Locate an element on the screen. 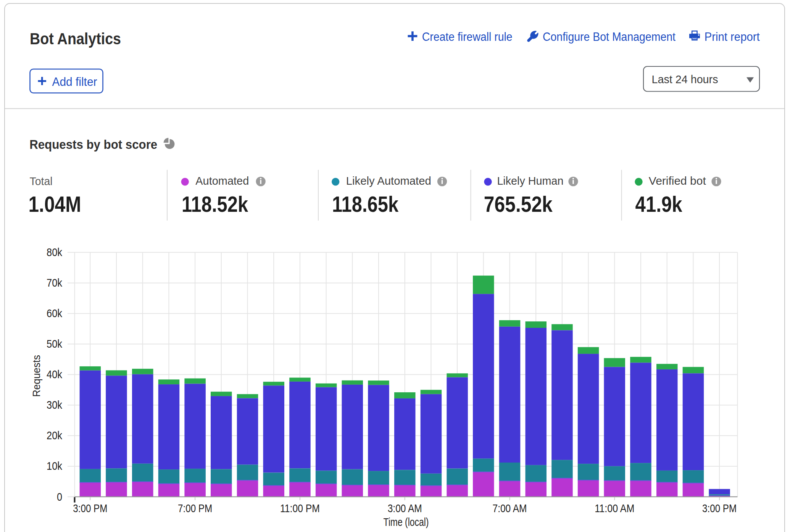 Image resolution: width=790 pixels, height=532 pixels. svg-text: Create firewall rule is located at coordinates (467, 37).